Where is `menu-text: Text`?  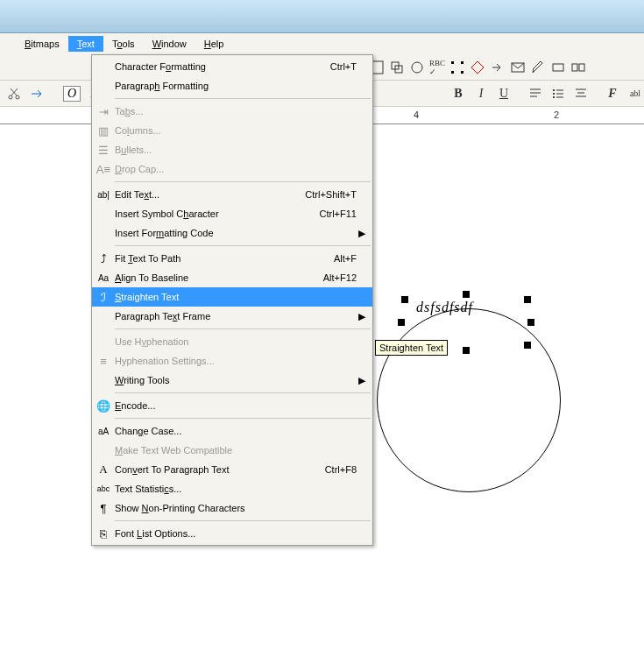 menu-text: Text is located at coordinates (86, 44).